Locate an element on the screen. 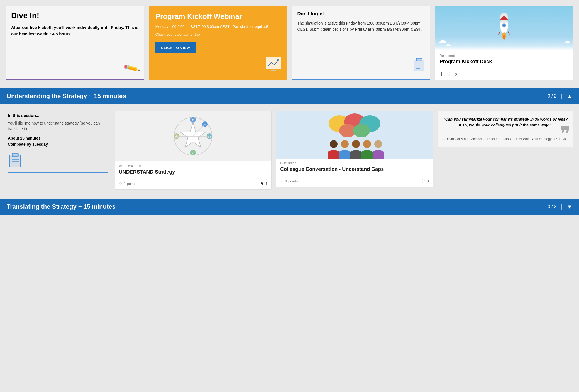  document-card-image: ☁ ☁ ☁ is located at coordinates (504, 28).